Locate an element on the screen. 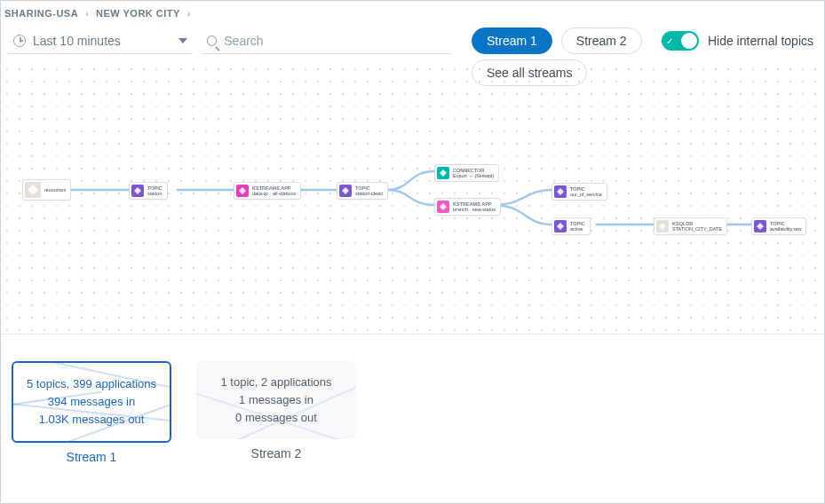 This screenshot has height=504, width=825. hide-internal-toggle is located at coordinates (680, 41).